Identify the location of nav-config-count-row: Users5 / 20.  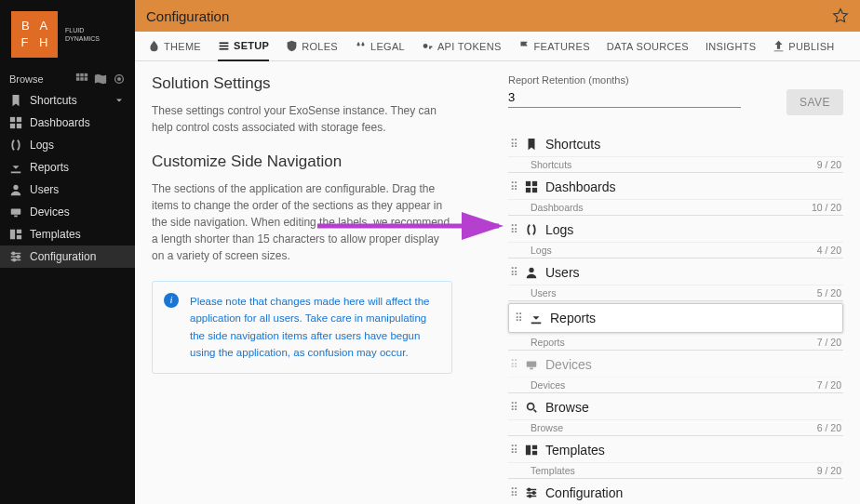
(676, 294).